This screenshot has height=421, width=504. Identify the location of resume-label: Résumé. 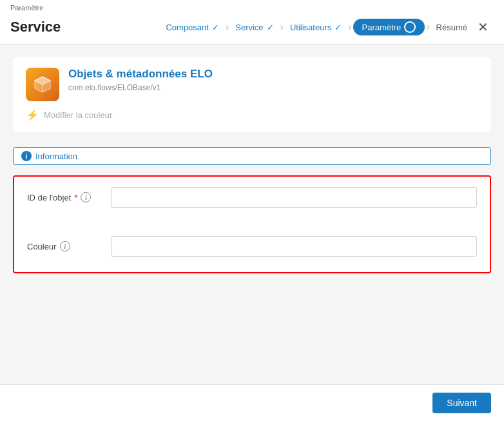
(452, 27).